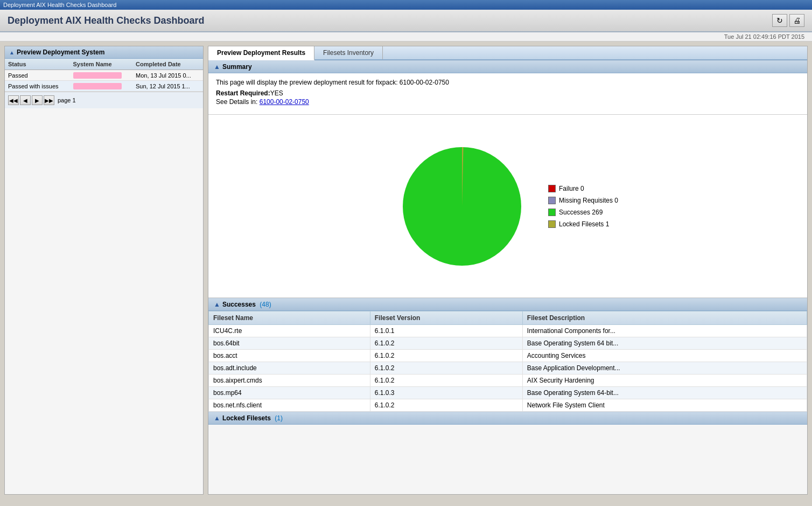 Image resolution: width=812 pixels, height=506 pixels. I want to click on table-row: bos.64bit 6.1.0.2 Base Operating System …, so click(508, 344).